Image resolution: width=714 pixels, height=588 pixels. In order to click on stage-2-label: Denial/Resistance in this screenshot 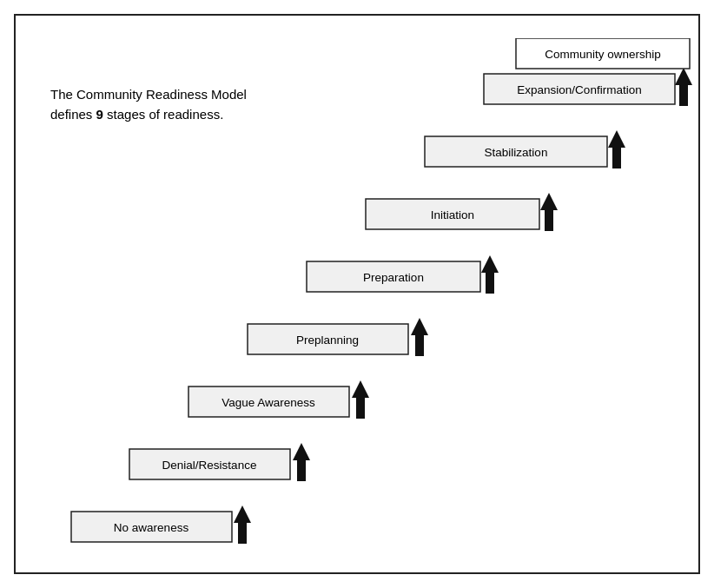, I will do `click(210, 466)`.